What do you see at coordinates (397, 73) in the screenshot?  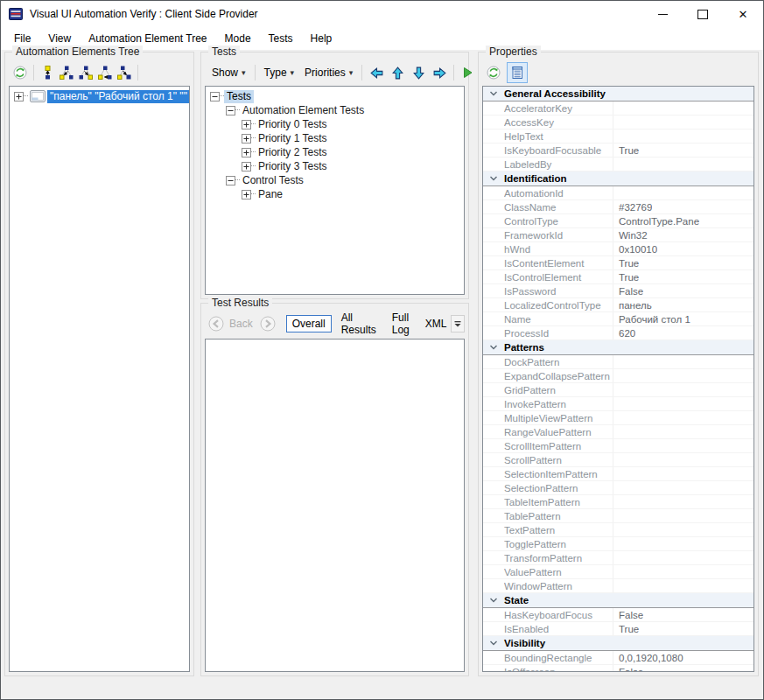 I see `navigate-up-button` at bounding box center [397, 73].